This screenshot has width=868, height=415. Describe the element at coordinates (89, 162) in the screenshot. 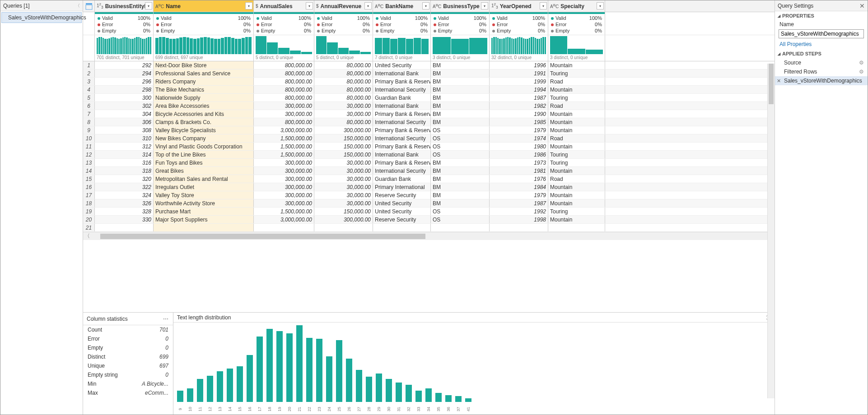

I see `row-index: 13` at that location.